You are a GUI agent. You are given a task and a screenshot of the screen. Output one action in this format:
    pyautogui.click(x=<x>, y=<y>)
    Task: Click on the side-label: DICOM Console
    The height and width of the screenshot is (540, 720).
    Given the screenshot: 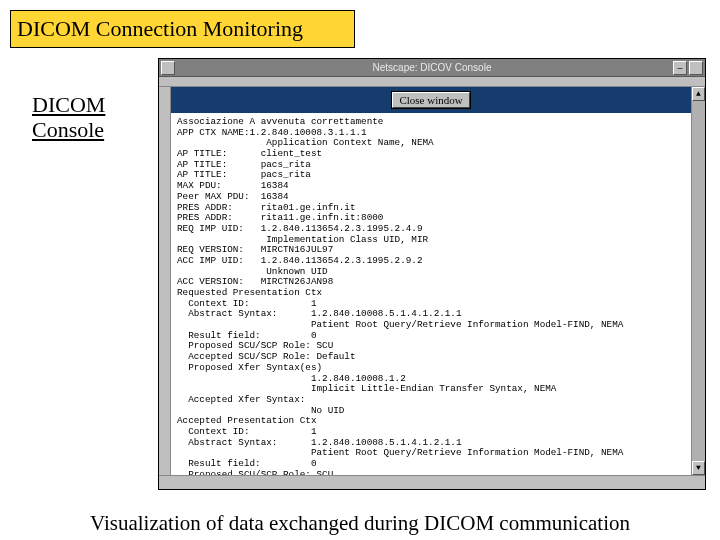 What is the action you would take?
    pyautogui.click(x=68, y=118)
    